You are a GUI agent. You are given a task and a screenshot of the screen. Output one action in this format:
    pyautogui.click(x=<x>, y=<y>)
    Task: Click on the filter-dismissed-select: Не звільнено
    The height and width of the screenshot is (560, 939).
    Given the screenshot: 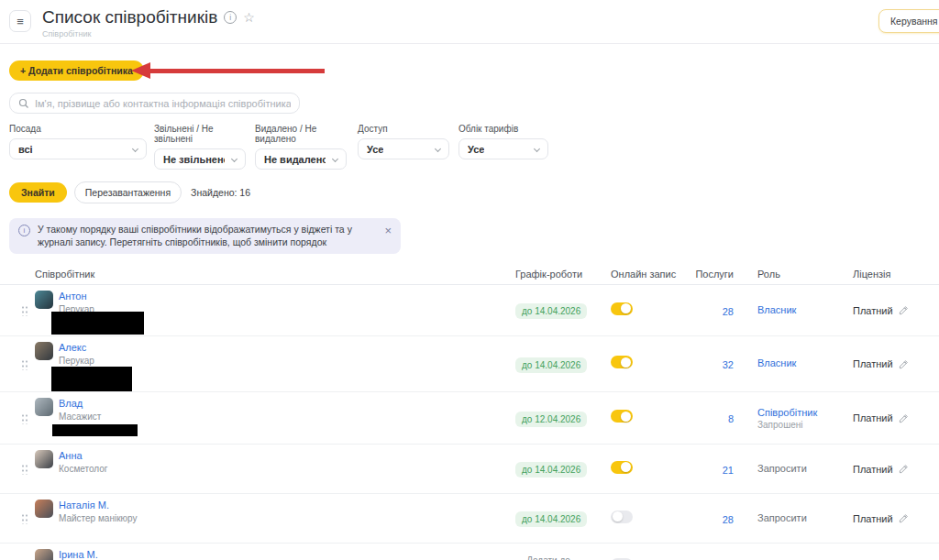 What is the action you would take?
    pyautogui.click(x=200, y=159)
    